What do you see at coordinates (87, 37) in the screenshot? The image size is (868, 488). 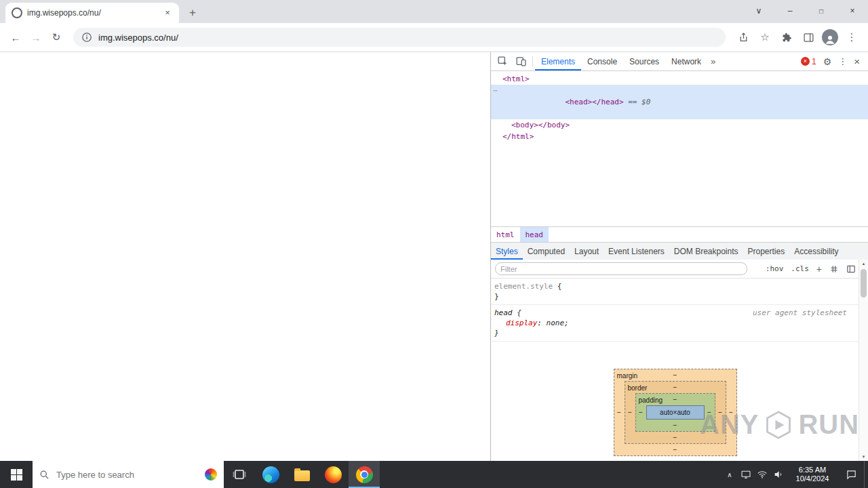 I see `site-info-icon` at bounding box center [87, 37].